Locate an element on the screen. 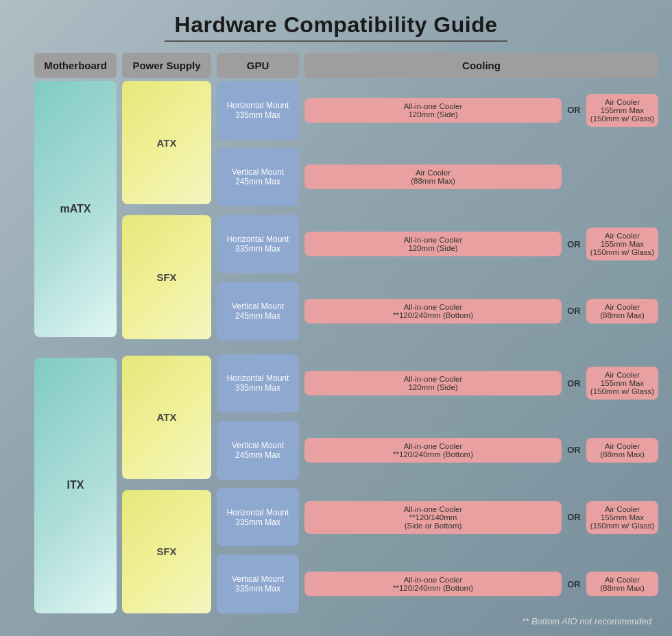 Image resolution: width=672 pixels, height=636 pixels. header-row: Motherboard Power Supply GPU Cooling is located at coordinates (336, 66).